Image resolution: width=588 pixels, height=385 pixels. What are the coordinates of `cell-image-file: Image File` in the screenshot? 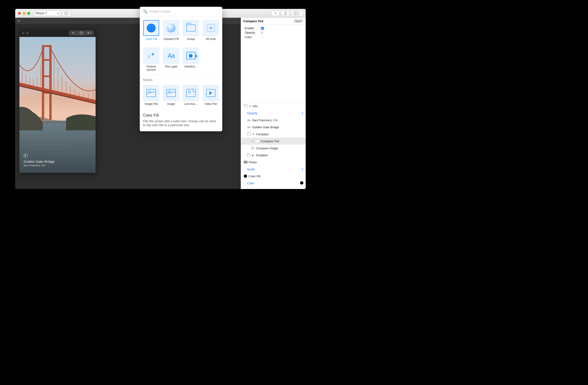 It's located at (151, 97).